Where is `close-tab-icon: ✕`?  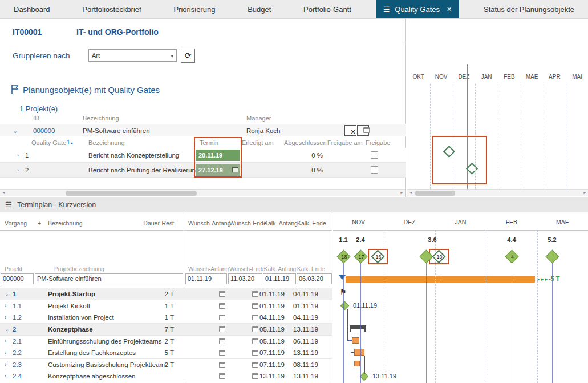 close-tab-icon: ✕ is located at coordinates (449, 9).